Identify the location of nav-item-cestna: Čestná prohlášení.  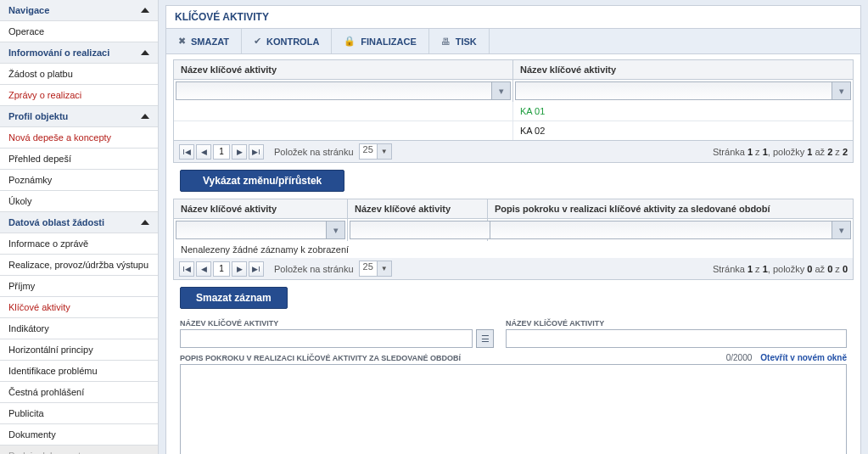
(79, 392).